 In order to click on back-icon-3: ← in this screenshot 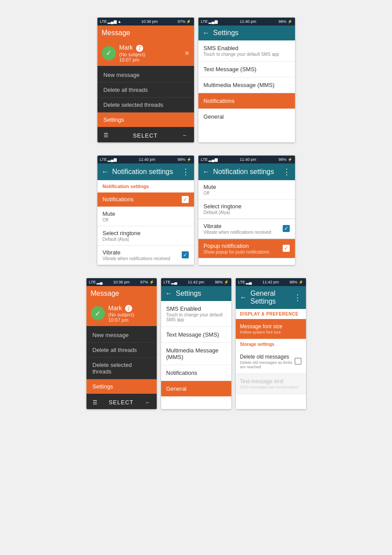, I will do `click(147, 403)`.